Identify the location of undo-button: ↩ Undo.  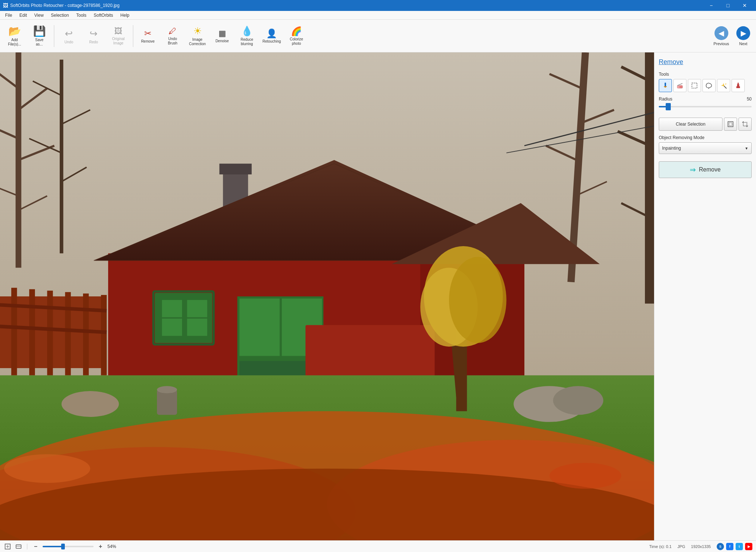
(69, 36).